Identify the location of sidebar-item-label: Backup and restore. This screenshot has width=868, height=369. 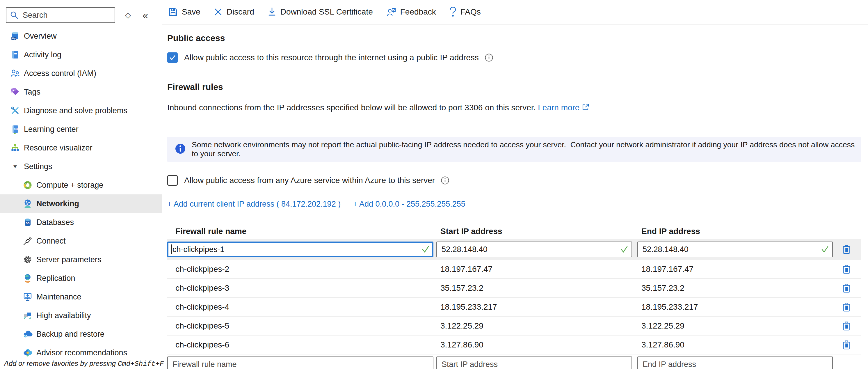
(70, 334).